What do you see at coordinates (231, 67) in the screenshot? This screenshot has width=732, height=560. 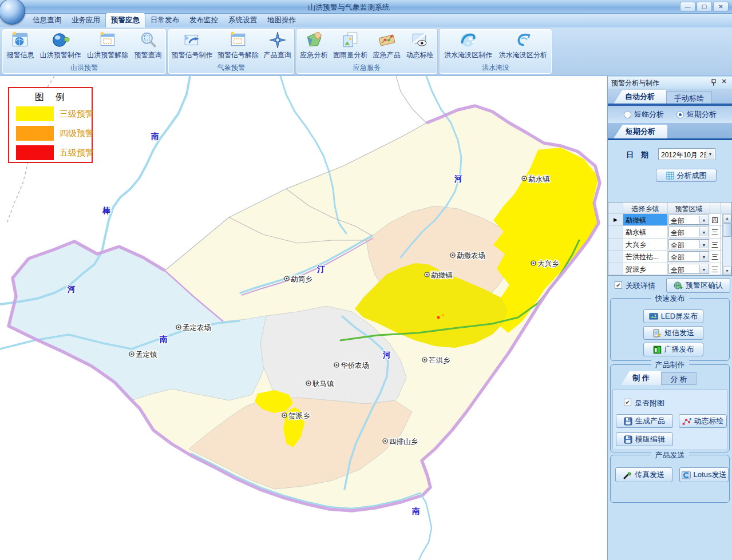 I see `group-title: 气象预警` at bounding box center [231, 67].